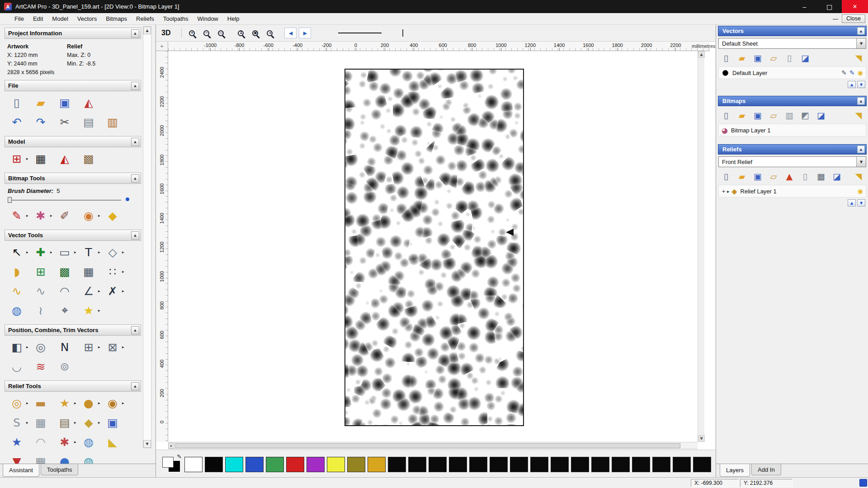  I want to click on new-relief-from-bitmap: ▯, so click(805, 176).